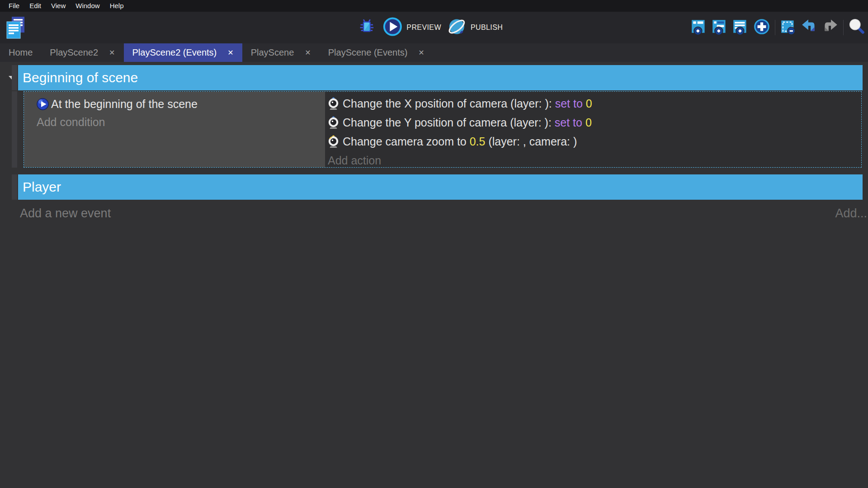  Describe the element at coordinates (281, 52) in the screenshot. I see `tab-playscene: PlayScene ✕` at that location.